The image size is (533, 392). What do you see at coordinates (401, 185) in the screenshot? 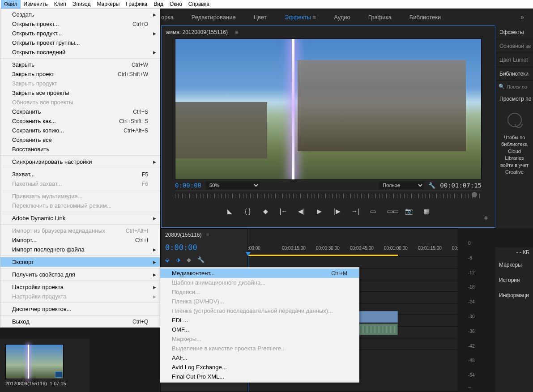
I see `program-quality-select: Полное` at bounding box center [401, 185].